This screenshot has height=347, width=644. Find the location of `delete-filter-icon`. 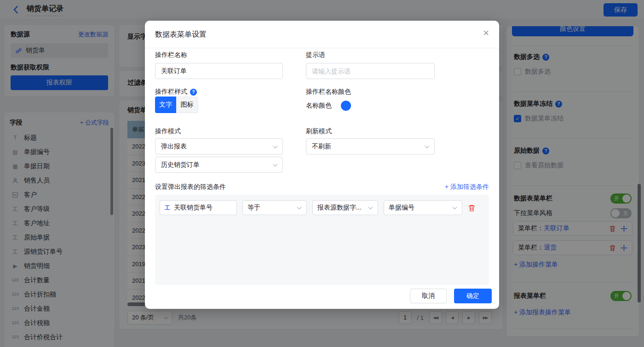

delete-filter-icon is located at coordinates (472, 208).